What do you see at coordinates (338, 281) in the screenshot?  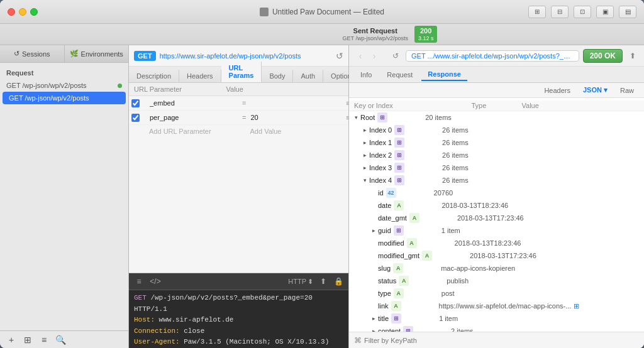 I see `preview-lock-btn: 🔒` at bounding box center [338, 281].